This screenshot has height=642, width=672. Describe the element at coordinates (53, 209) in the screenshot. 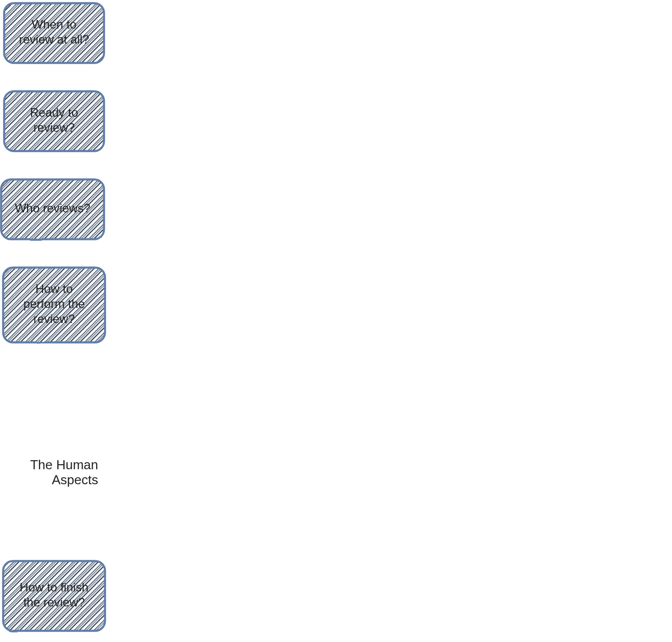

I see `node-n3: Who reviews?` at that location.